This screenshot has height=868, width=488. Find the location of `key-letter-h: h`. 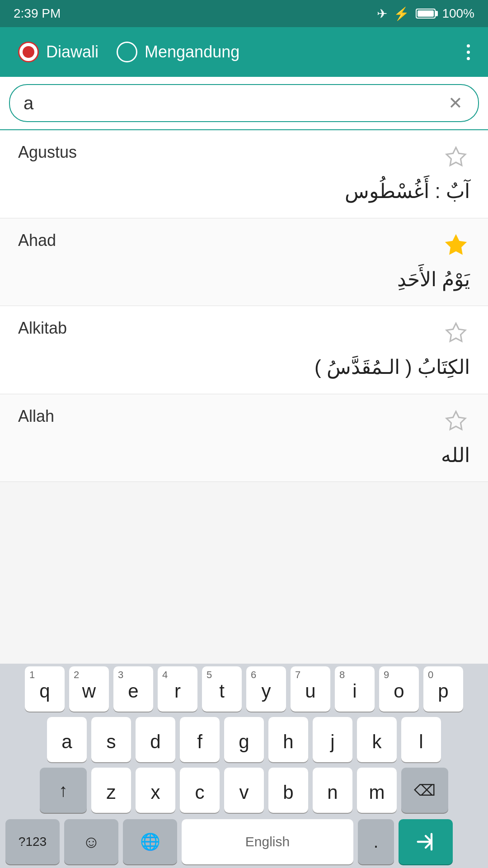

key-letter-h: h is located at coordinates (288, 742).